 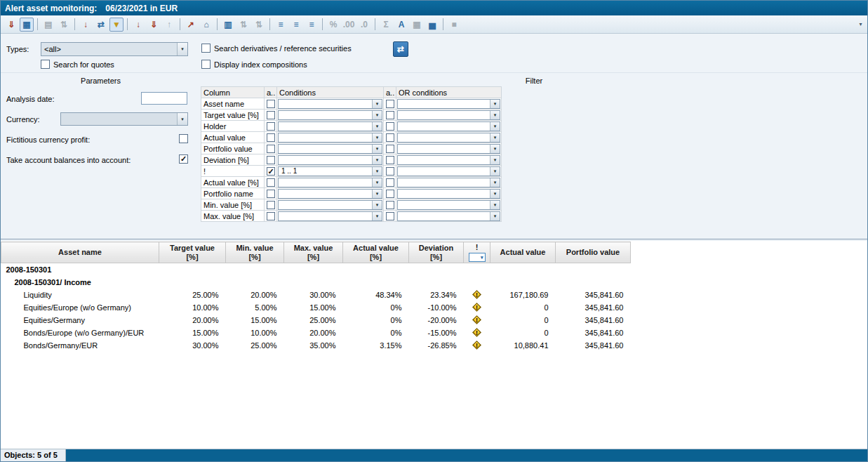 I want to click on import-export-icon: ⇅, so click(x=64, y=25).